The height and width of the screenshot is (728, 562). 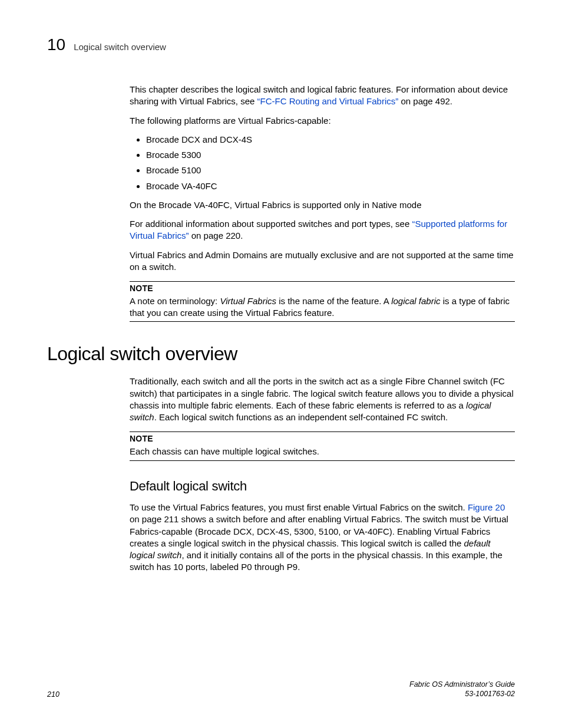 I want to click on emphasis: Virtual Fabrics, so click(x=248, y=301).